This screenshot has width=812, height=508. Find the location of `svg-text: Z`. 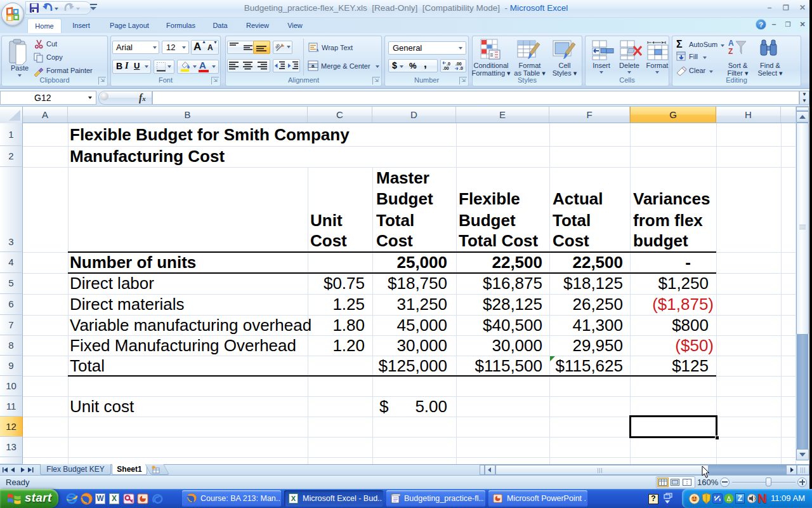

svg-text: Z is located at coordinates (731, 51).